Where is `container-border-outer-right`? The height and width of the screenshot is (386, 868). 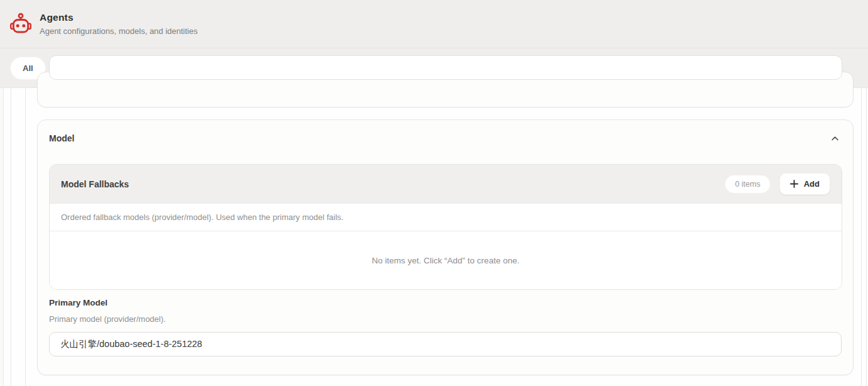
container-border-outer-right is located at coordinates (866, 237).